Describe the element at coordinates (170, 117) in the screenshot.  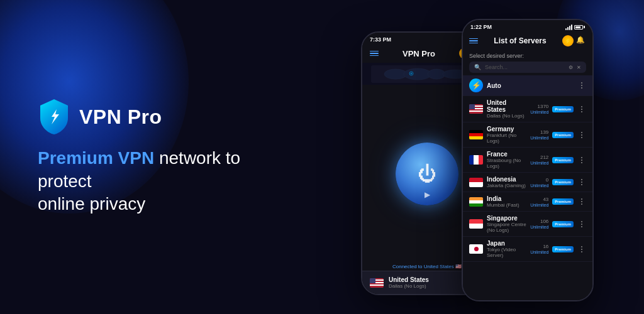
I see `logo-row: VPN Pro` at that location.